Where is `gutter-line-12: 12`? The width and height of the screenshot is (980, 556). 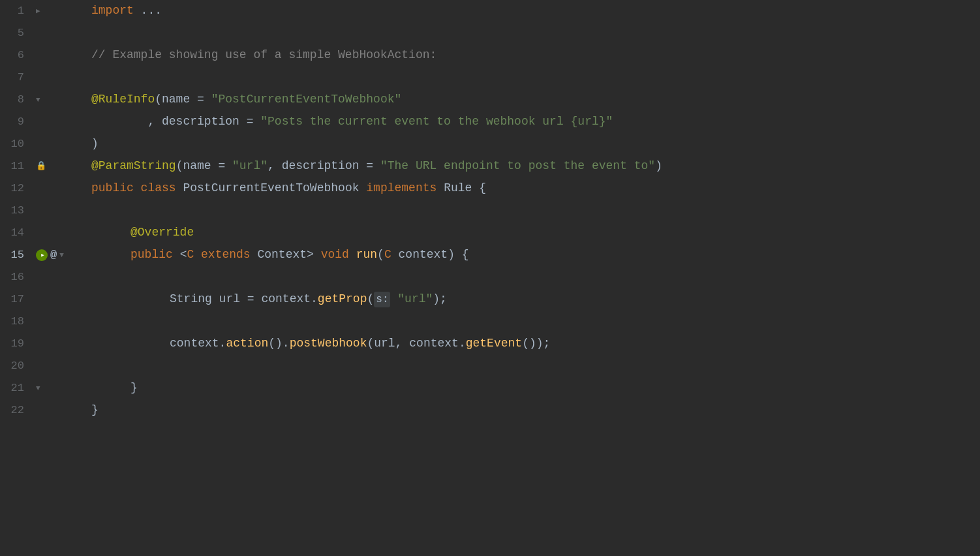 gutter-line-12: 12 is located at coordinates (42, 189).